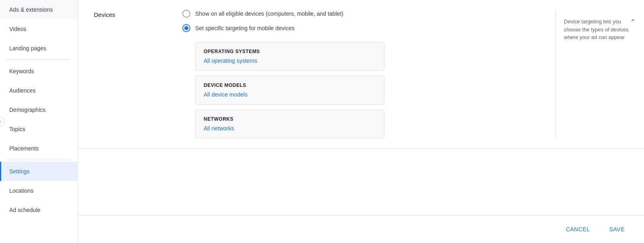 The height and width of the screenshot is (243, 644). I want to click on sidebar-item-ads-extensions: Ads & extensions, so click(39, 10).